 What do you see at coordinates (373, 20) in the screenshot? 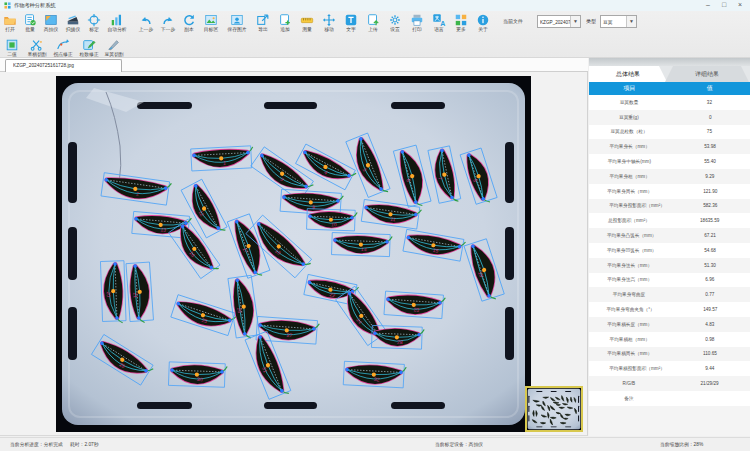
I see `upload-icon` at bounding box center [373, 20].